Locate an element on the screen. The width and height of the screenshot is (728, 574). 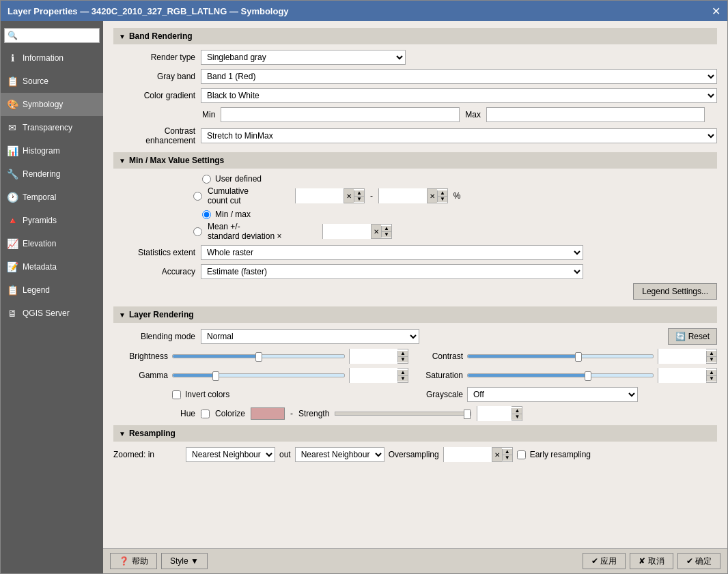
saturation-down: ▼ is located at coordinates (712, 379).